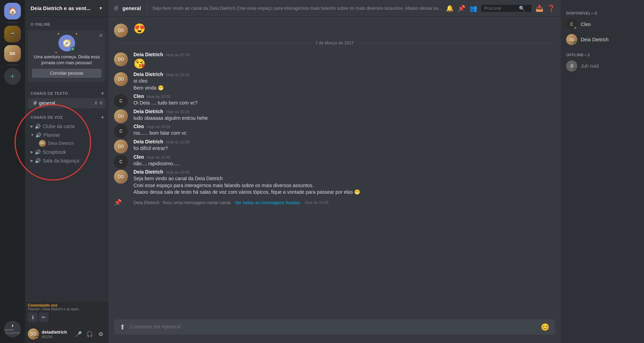 The image size is (644, 343). Describe the element at coordinates (551, 8) in the screenshot. I see `help-icon: ❓` at that location.